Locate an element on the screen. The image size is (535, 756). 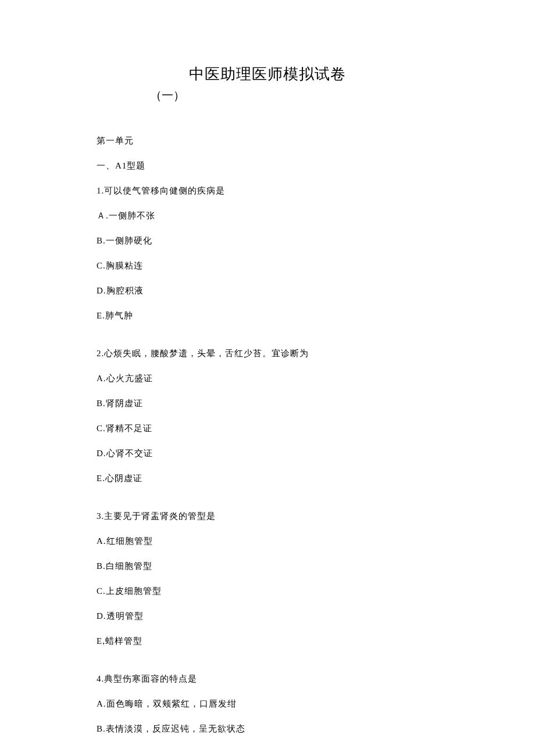
question-option: B.一侧肺硬化 is located at coordinates (268, 241).